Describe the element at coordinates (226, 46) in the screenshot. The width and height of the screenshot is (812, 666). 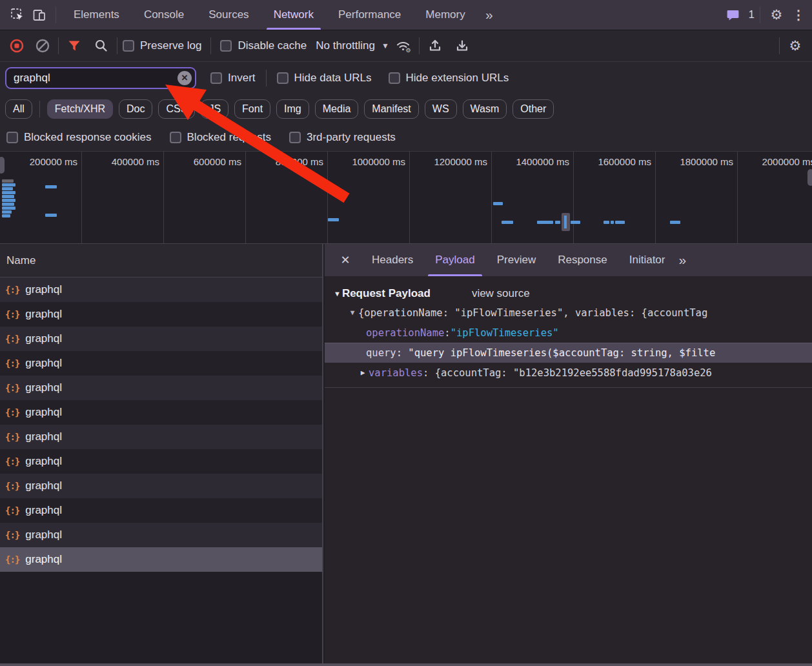
I see `disable-cache-checkbox` at that location.